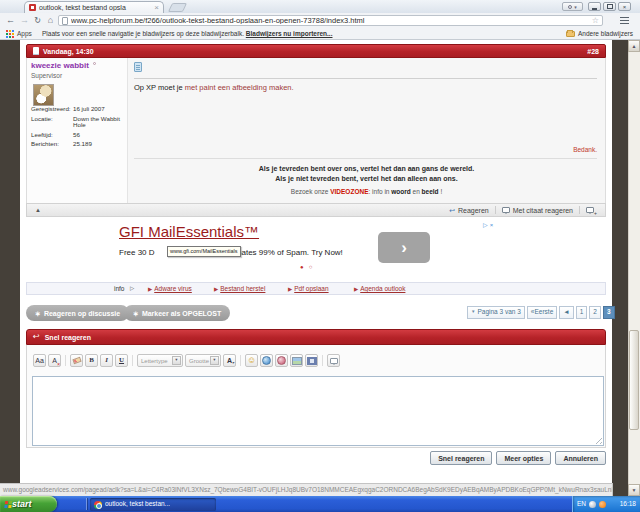  I want to click on menu-button, so click(624, 20).